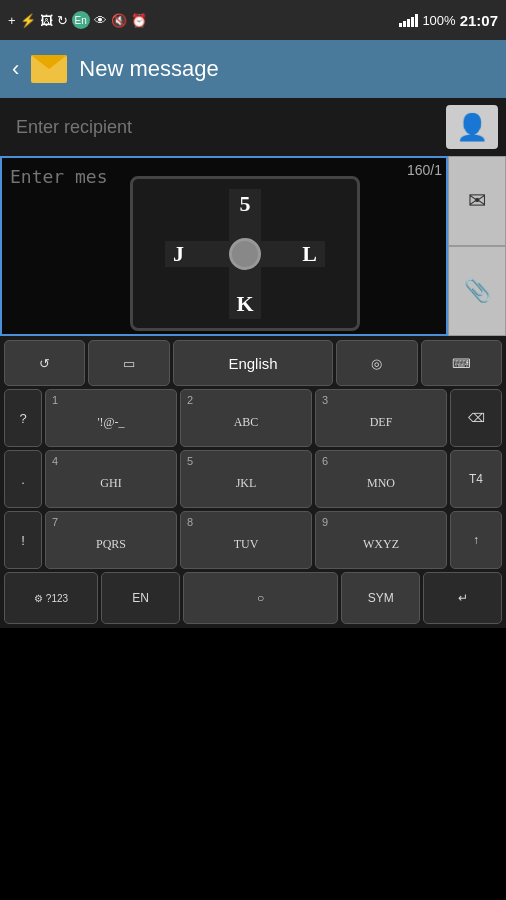 Image resolution: width=506 pixels, height=900 pixels. Describe the element at coordinates (476, 540) in the screenshot. I see `shift-button: ↑` at that location.